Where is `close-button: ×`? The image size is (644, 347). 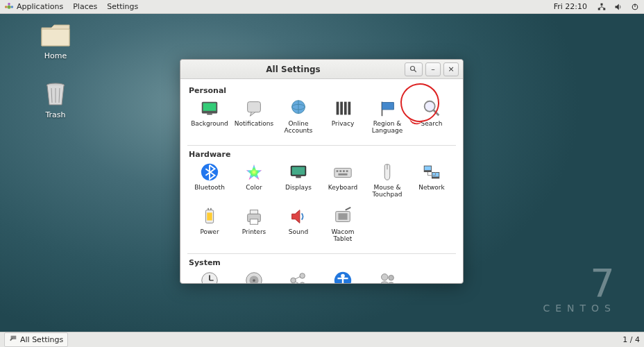 close-button: × is located at coordinates (451, 69).